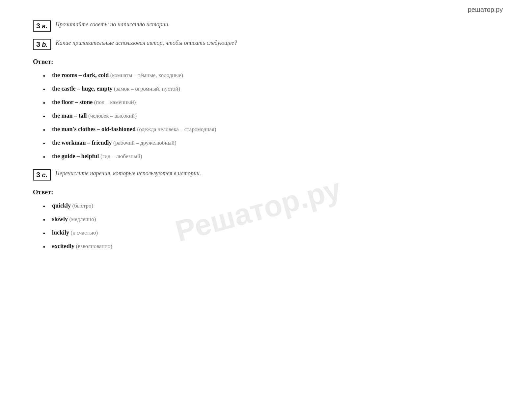  Describe the element at coordinates (42, 26) in the screenshot. I see `task-3a-label: 3 a.` at that location.